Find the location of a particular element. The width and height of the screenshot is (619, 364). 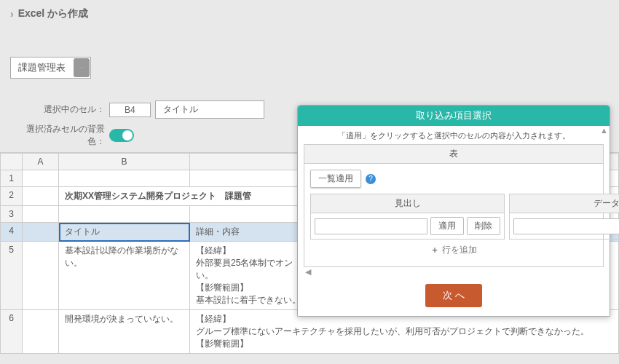

row-header: 6 is located at coordinates (12, 332).